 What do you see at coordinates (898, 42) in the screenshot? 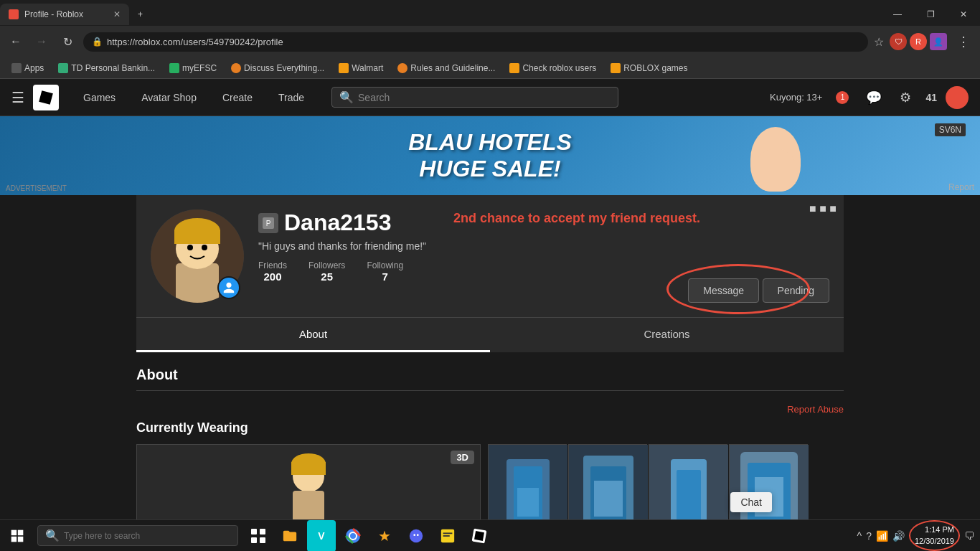
I see `ext-shield-icon: 🛡` at bounding box center [898, 42].